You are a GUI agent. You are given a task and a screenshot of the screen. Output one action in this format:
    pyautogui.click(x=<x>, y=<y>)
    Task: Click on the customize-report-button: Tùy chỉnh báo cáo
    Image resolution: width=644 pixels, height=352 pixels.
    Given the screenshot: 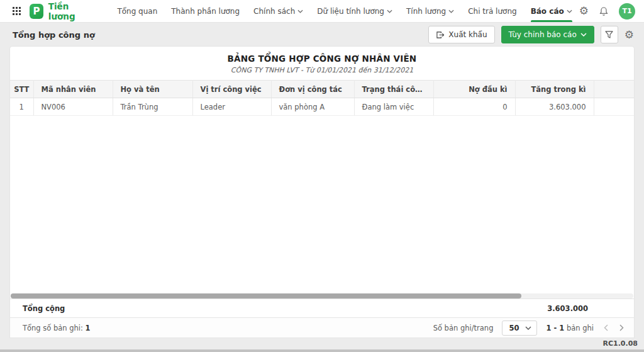 What is the action you would take?
    pyautogui.click(x=548, y=35)
    